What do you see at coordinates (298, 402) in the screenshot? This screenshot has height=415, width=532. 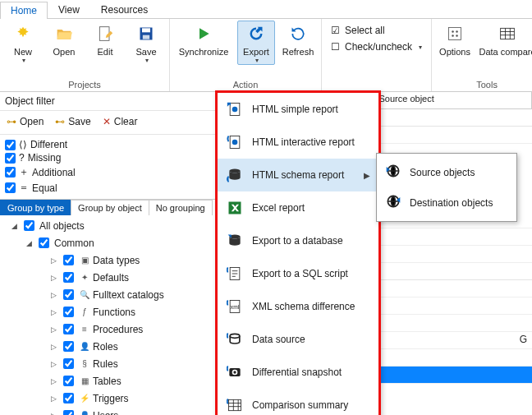 I see `export-menu-item: Comparison summary` at bounding box center [298, 402].